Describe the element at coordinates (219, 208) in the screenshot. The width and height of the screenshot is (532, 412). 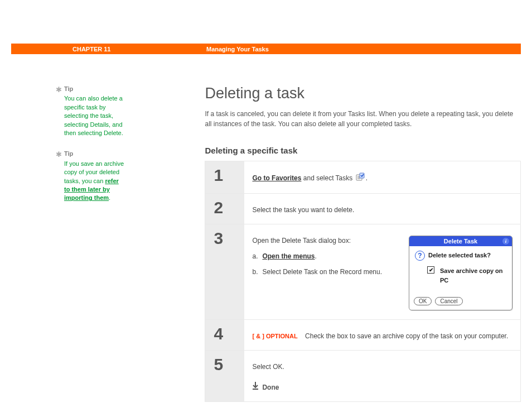
I see `step-number: 2` at that location.